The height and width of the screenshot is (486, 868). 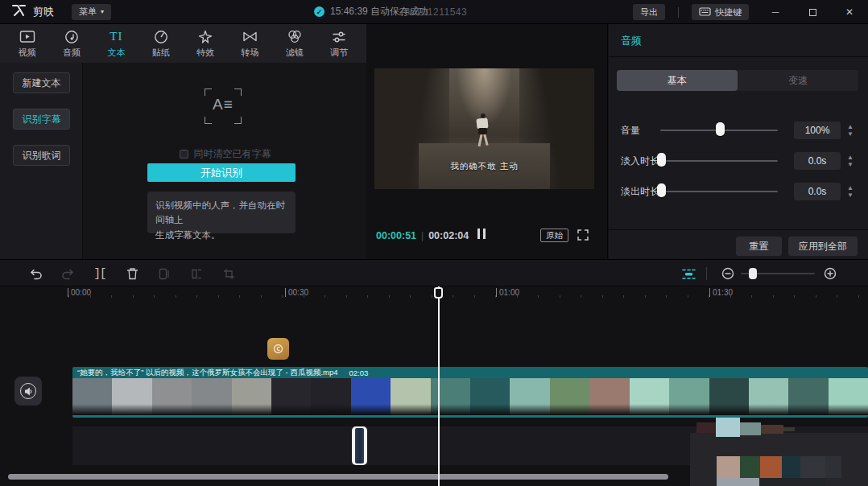 I want to click on split-icon: ][, so click(x=100, y=274).